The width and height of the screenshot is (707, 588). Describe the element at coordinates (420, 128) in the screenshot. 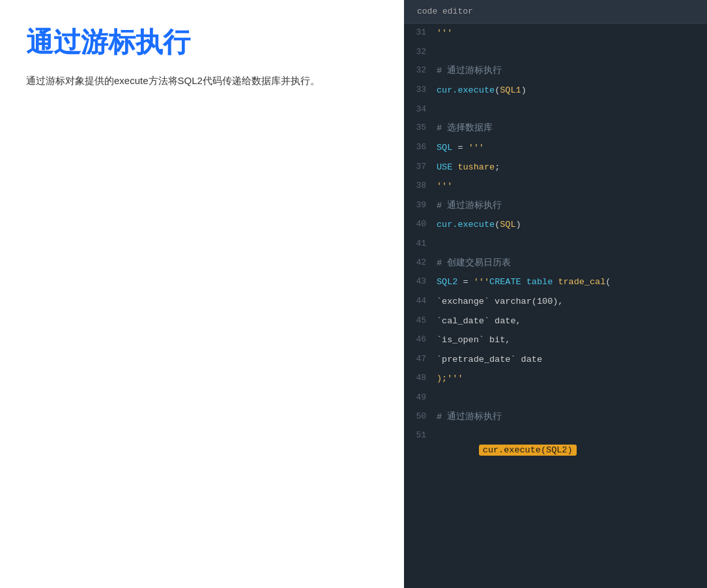

I see `line-number: 35` at that location.